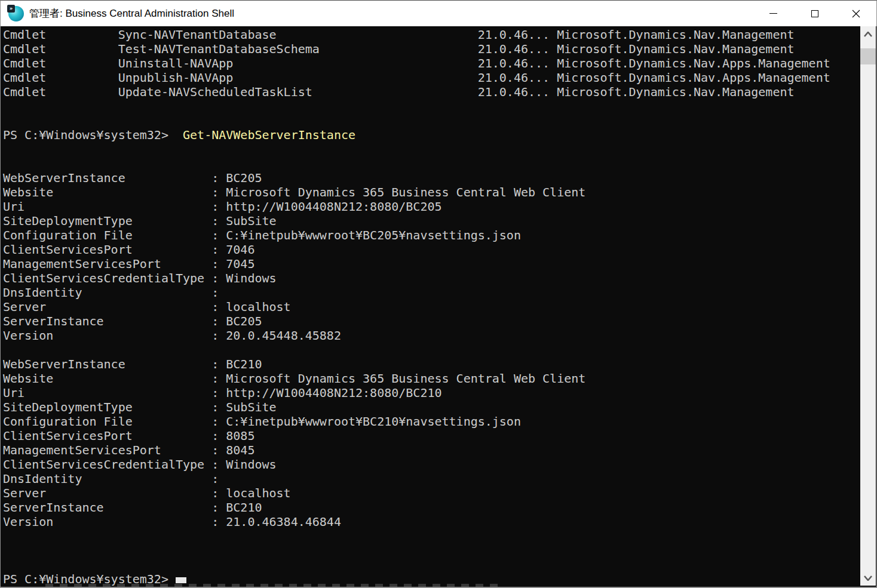 The height and width of the screenshot is (588, 877). Describe the element at coordinates (868, 306) in the screenshot. I see `vertical-scrollbar` at that location.